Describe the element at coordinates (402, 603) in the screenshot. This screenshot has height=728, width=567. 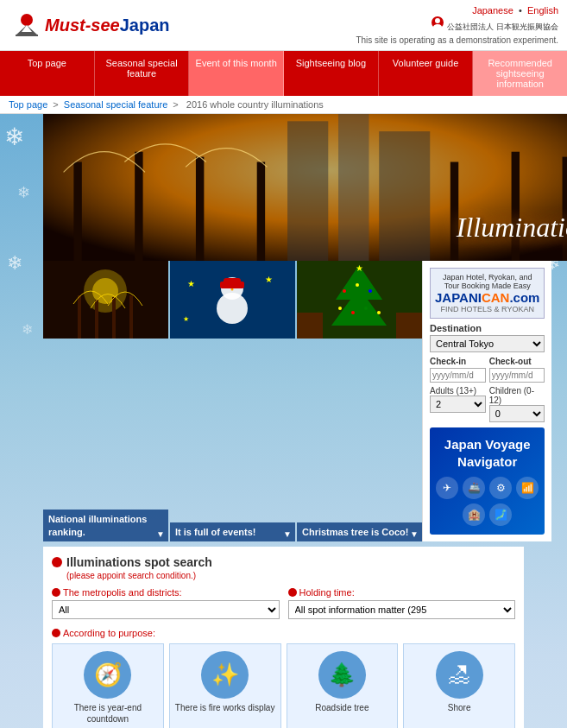
I see `holding-field: Holding time: All spot information matte…` at that location.